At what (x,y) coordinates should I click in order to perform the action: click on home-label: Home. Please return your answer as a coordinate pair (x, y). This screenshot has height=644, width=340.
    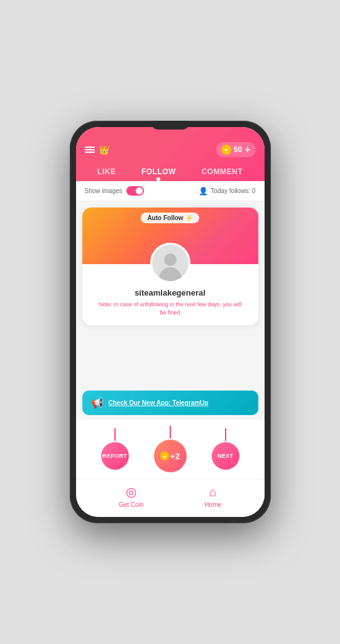
    Looking at the image, I should click on (212, 504).